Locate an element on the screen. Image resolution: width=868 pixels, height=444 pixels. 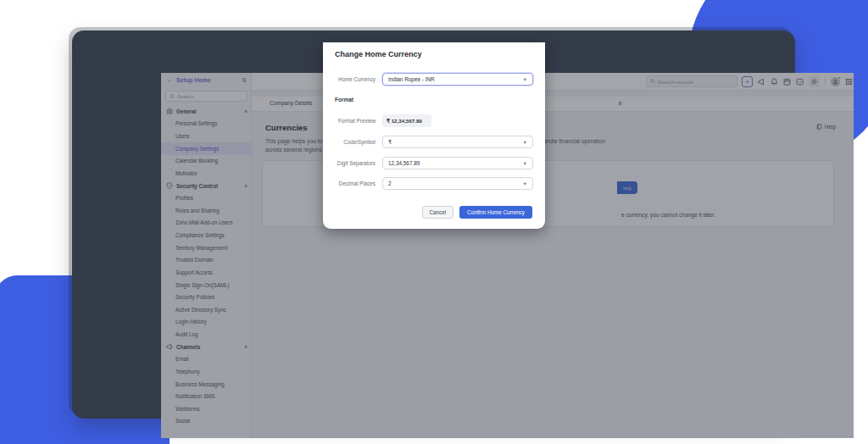
format-section-label: Format is located at coordinates (344, 100).